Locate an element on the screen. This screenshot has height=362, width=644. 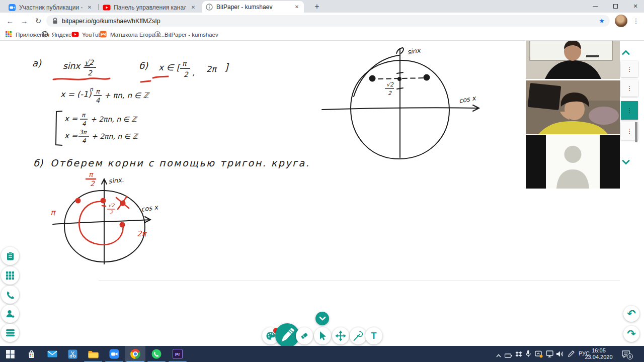
taskbar-mail-icon is located at coordinates (52, 354).